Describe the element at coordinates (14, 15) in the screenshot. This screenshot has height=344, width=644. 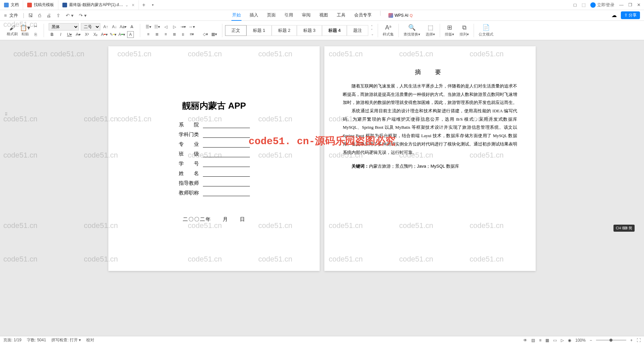
I see `file-menu: 文件` at that location.